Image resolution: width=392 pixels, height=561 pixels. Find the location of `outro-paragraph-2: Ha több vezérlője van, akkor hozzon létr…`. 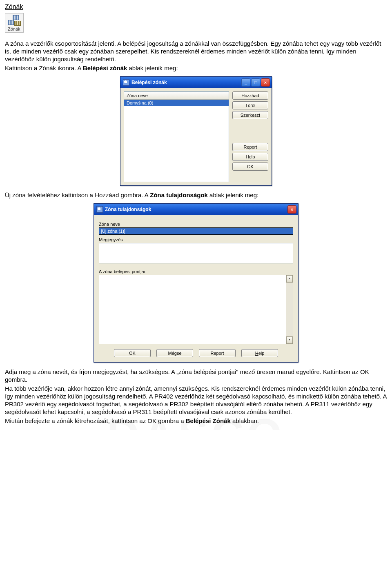

outro-paragraph-2: Ha több vezérlője van, akkor hozzon létr… is located at coordinates (196, 400).